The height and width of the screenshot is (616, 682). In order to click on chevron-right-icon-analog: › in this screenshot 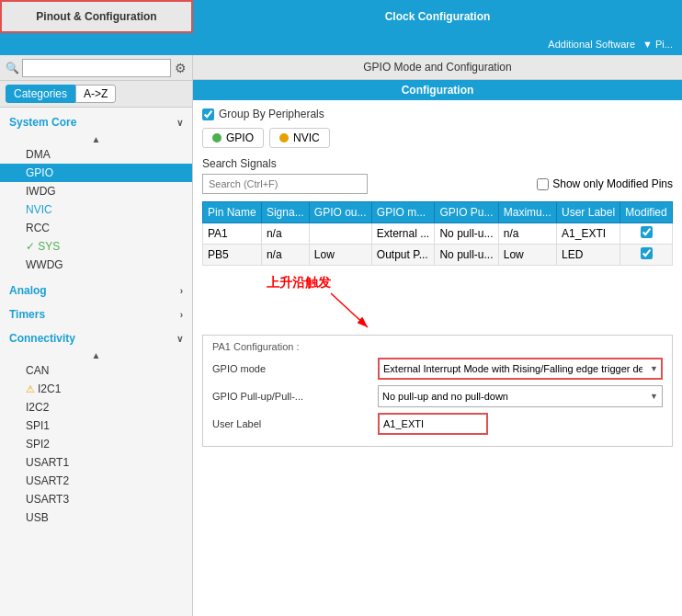, I will do `click(182, 291)`.